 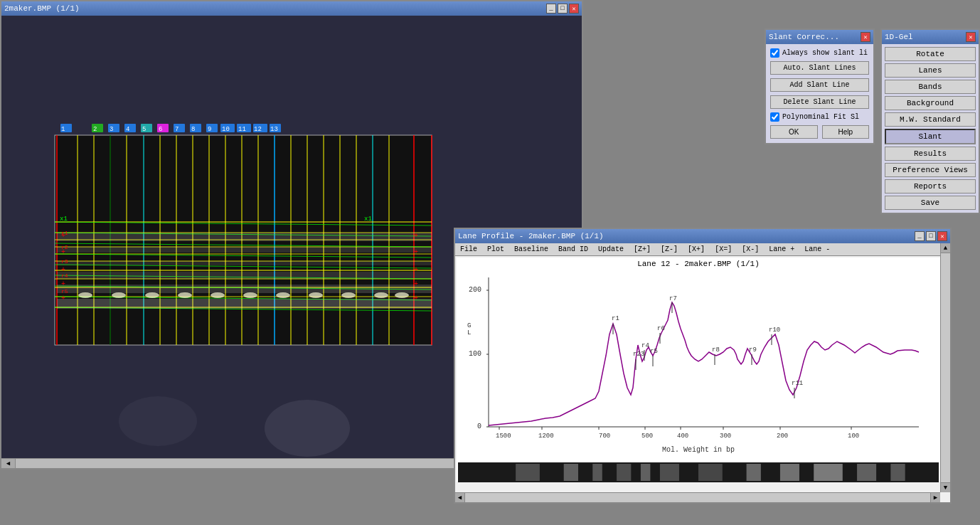 What do you see at coordinates (817, 249) in the screenshot?
I see `menu-lane-minus: Lane -` at bounding box center [817, 249].